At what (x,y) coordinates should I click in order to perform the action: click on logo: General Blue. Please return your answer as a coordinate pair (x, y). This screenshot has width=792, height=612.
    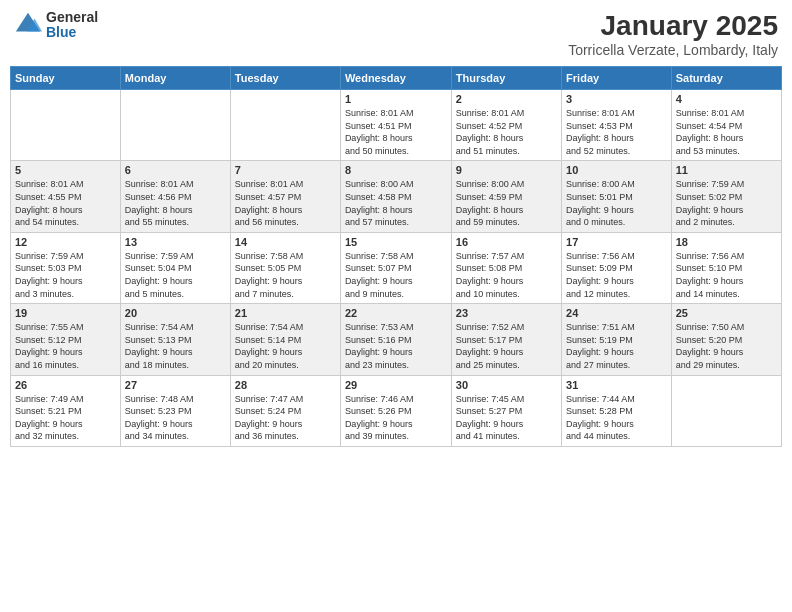
    Looking at the image, I should click on (56, 26).